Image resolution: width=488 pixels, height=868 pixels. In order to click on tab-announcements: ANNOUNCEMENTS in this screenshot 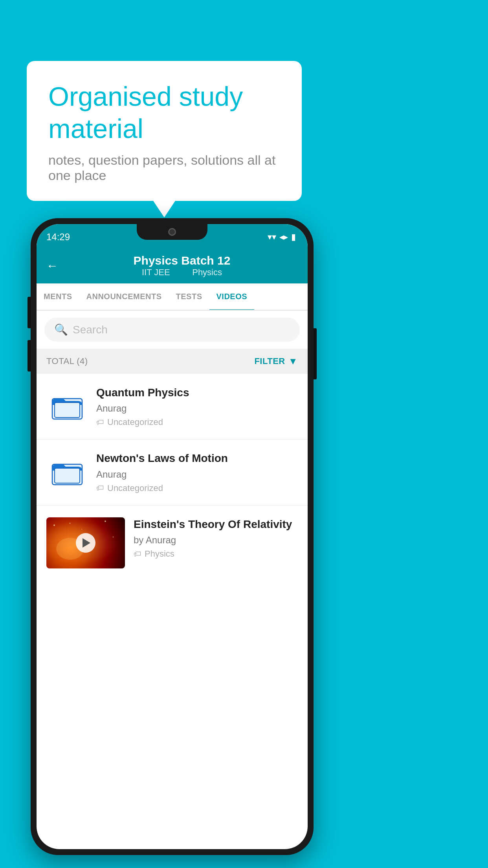, I will do `click(124, 296)`.